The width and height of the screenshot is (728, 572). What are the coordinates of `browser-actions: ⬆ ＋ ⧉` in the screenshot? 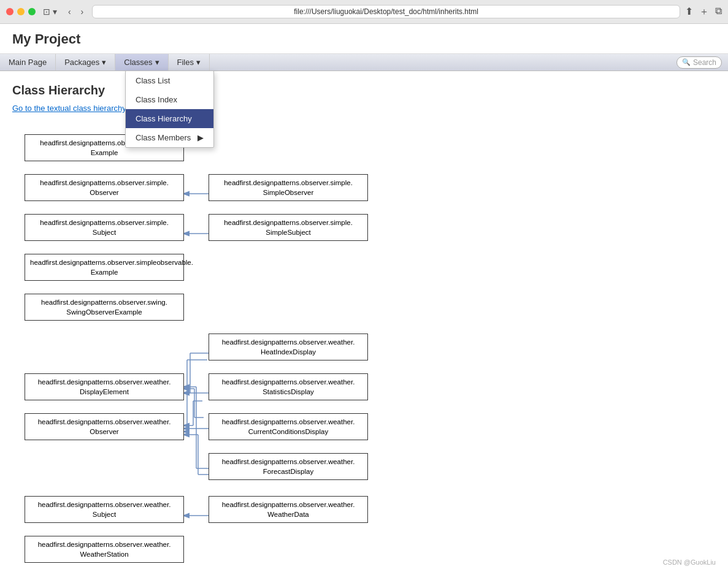 It's located at (703, 12).